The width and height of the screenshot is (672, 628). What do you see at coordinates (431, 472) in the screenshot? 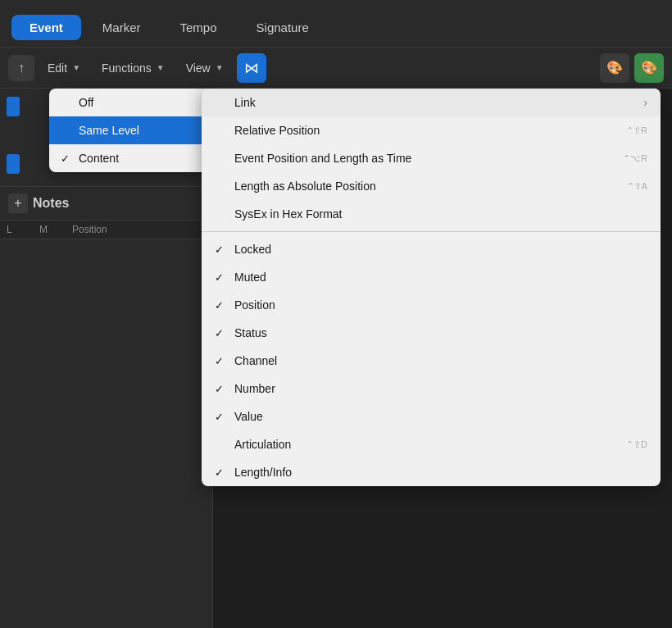
I see `dropdown-item-length-info: ✓ Length/Info` at bounding box center [431, 472].